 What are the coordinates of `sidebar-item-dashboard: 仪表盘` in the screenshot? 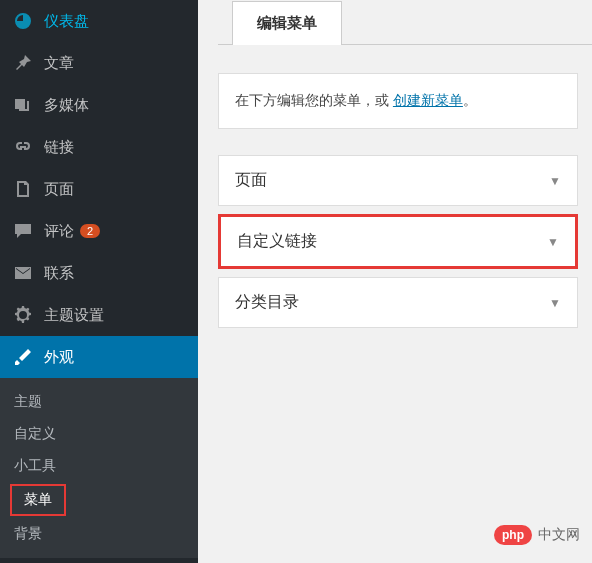 It's located at (99, 21).